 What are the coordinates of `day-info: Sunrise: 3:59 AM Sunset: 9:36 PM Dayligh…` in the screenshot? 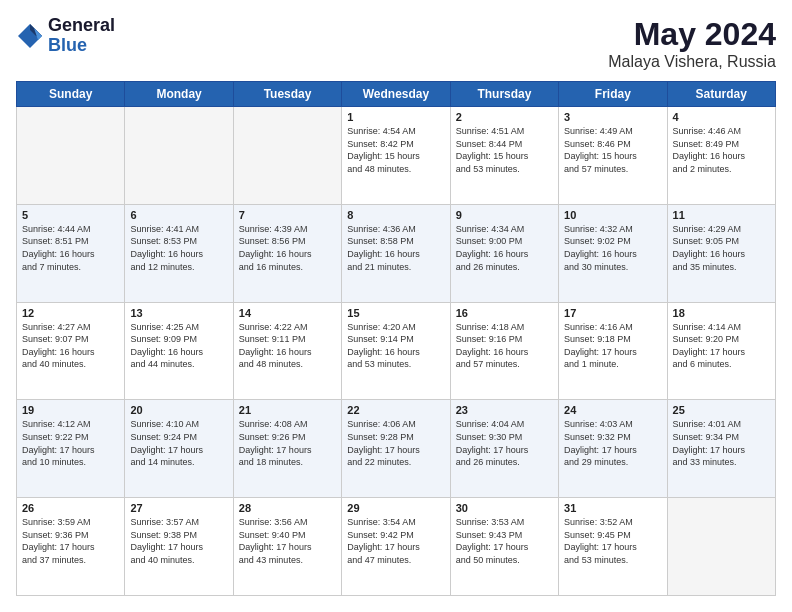 It's located at (70, 541).